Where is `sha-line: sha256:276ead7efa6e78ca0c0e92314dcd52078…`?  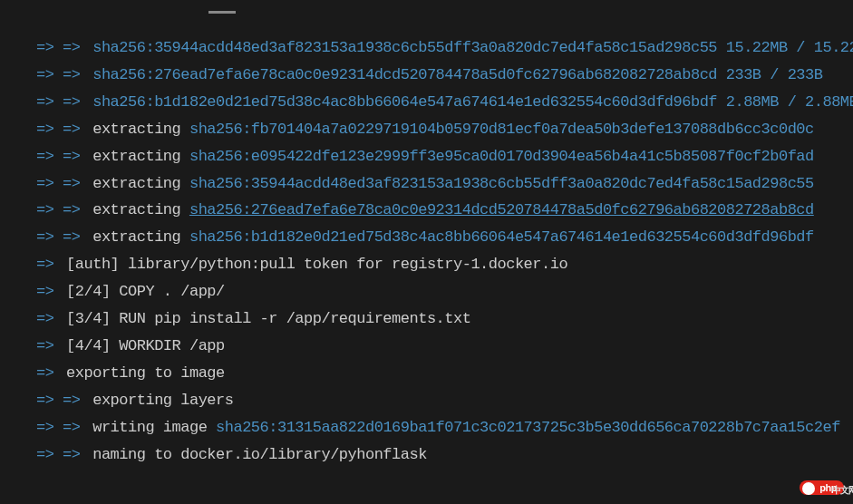
sha-line: sha256:276ead7efa6e78ca0c0e92314dcd52078… is located at coordinates (457, 74).